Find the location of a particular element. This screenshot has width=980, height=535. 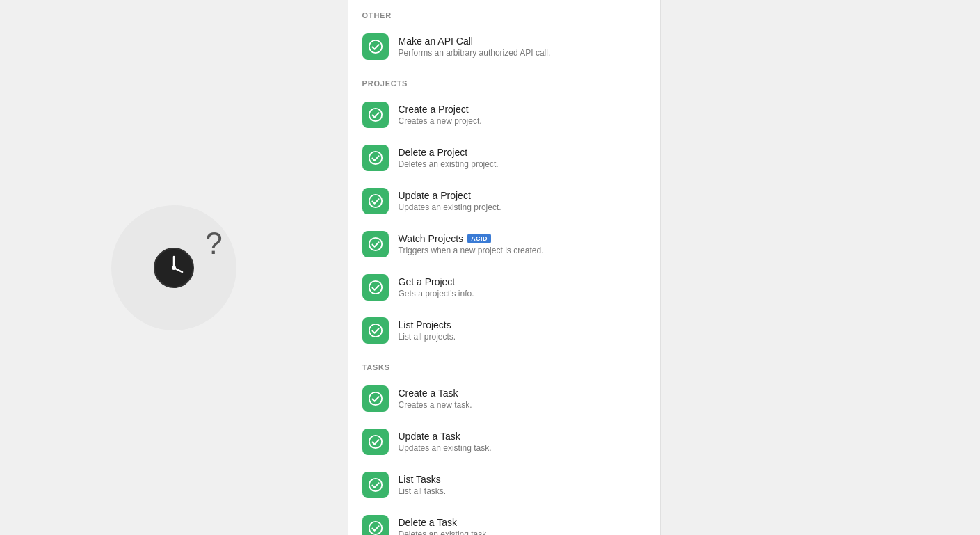

item-title-list-tasks: List Tasks is located at coordinates (423, 479).